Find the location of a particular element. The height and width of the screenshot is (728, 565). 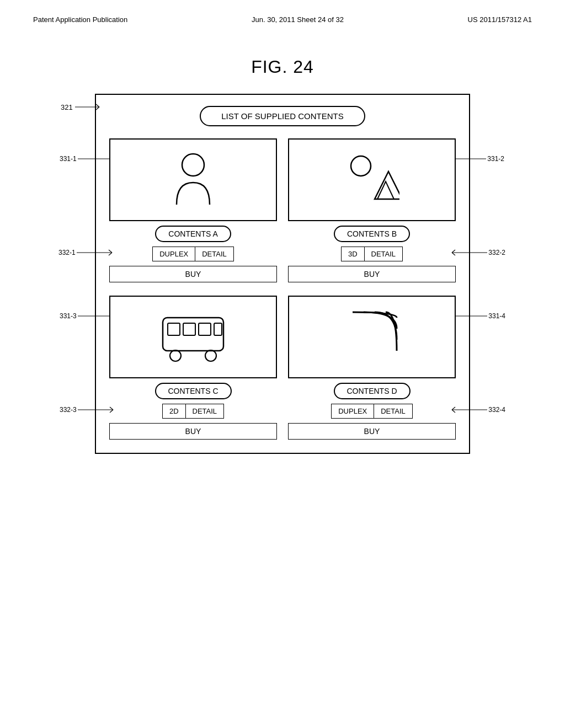

landscape-icon is located at coordinates (372, 180).